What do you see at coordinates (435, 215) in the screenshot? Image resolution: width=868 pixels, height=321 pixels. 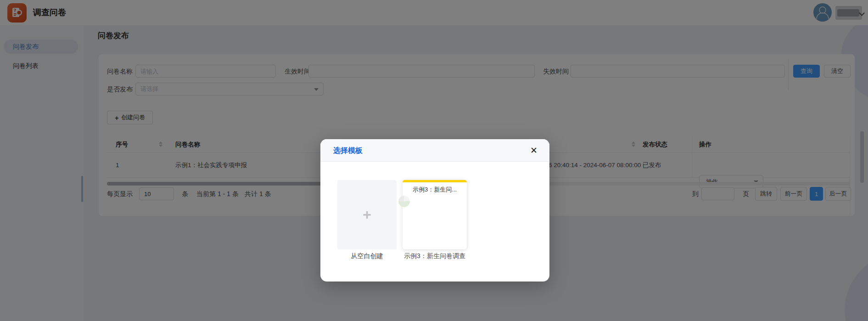 I see `template-card-sample3: 示例3：新生问...` at bounding box center [435, 215].